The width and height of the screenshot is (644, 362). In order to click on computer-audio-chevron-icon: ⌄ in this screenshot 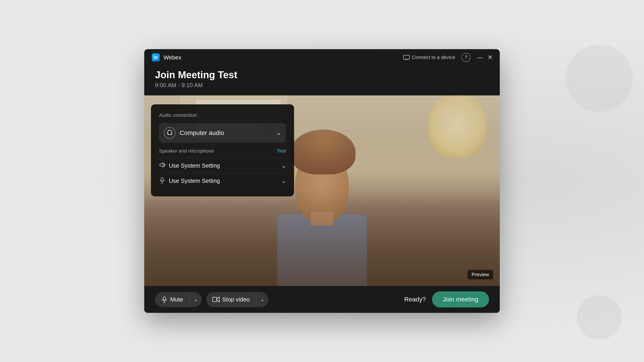, I will do `click(279, 133)`.